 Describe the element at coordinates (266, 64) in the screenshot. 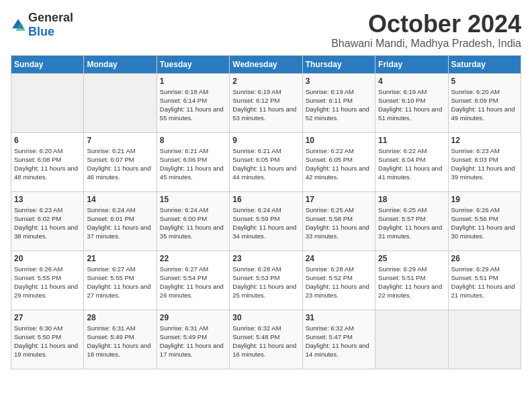

I see `header-row: SundayMondayTuesdayWednesdayThursdayFrid…` at that location.